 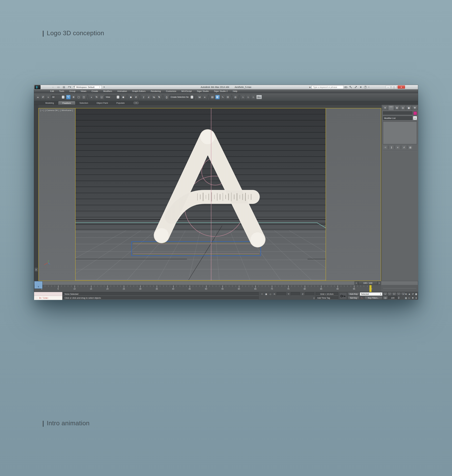 What do you see at coordinates (415, 113) in the screenshot?
I see `object-color-swatch` at bounding box center [415, 113].